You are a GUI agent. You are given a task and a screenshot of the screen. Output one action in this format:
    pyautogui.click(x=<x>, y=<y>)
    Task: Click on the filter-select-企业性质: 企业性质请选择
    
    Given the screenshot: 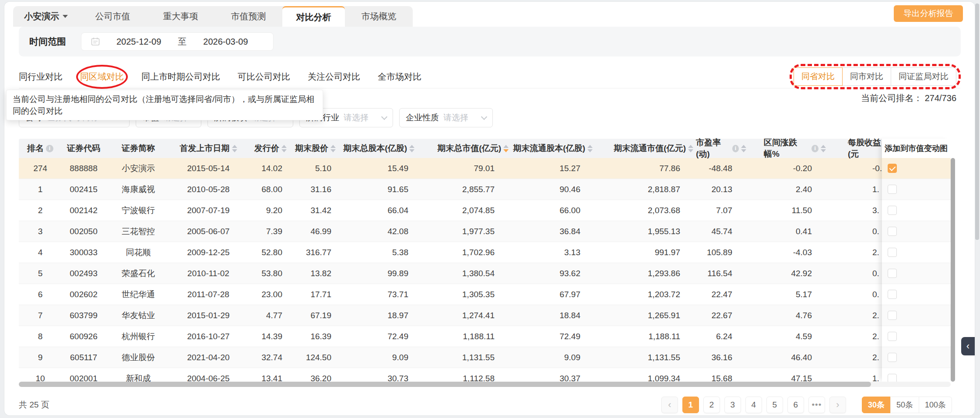 What is the action you would take?
    pyautogui.click(x=446, y=118)
    